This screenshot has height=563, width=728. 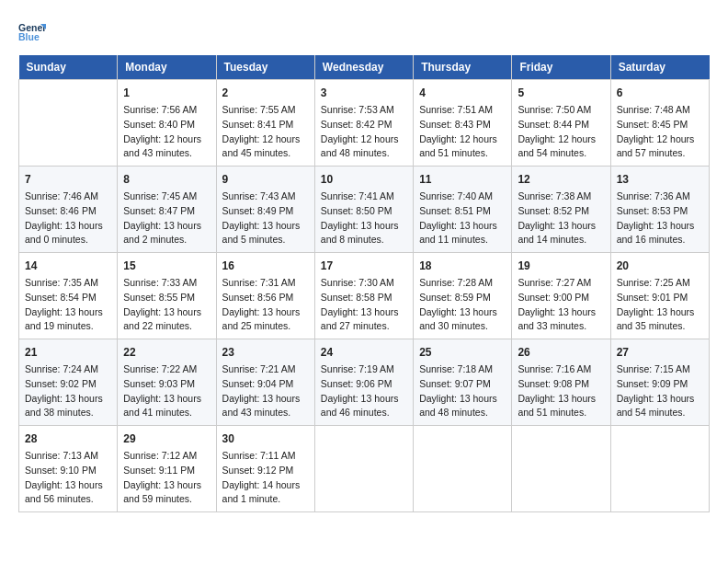 I want to click on calendar-cell: 30Sunrise: 7:11 AMSunset: 9:12 PMDayligh…, so click(x=265, y=469).